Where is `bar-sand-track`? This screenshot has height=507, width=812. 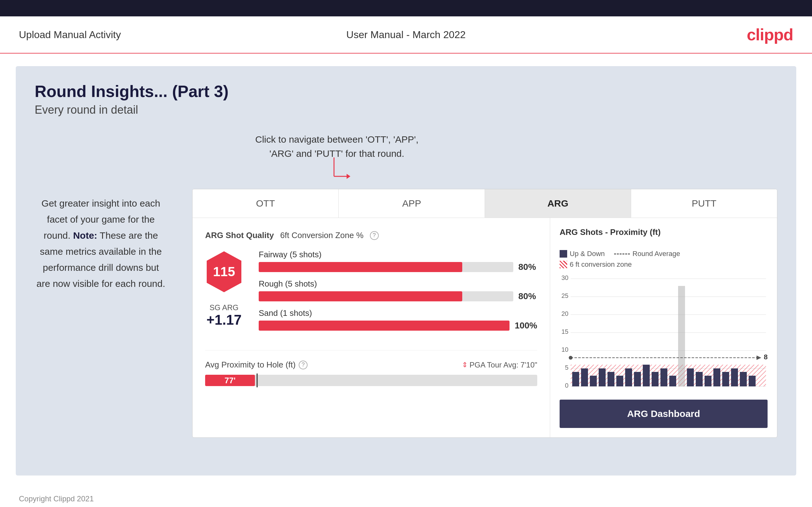
bar-sand-track is located at coordinates (384, 326).